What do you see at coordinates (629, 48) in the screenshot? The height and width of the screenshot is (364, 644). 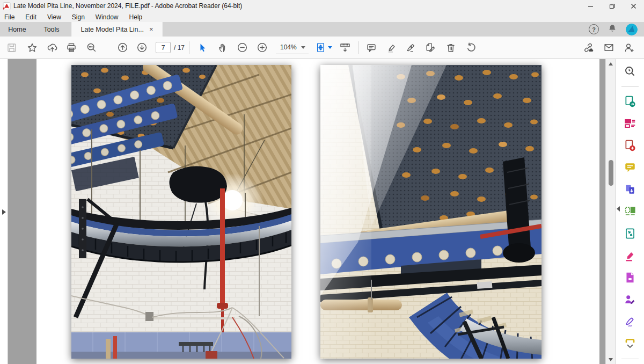 I see `share-with-people-button` at bounding box center [629, 48].